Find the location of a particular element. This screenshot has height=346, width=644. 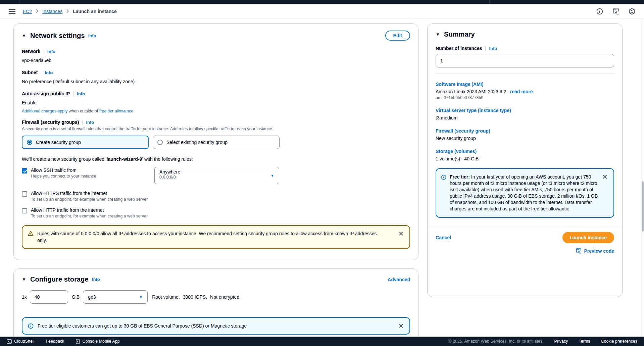

privacy-link: Privacy is located at coordinates (561, 341).